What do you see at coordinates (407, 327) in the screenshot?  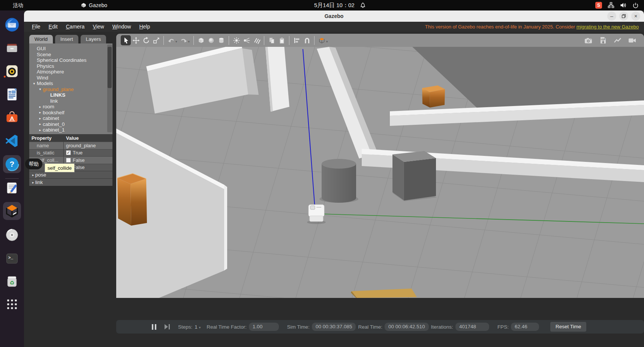 I see `real-time-value: 00 00:06:42.510` at bounding box center [407, 327].